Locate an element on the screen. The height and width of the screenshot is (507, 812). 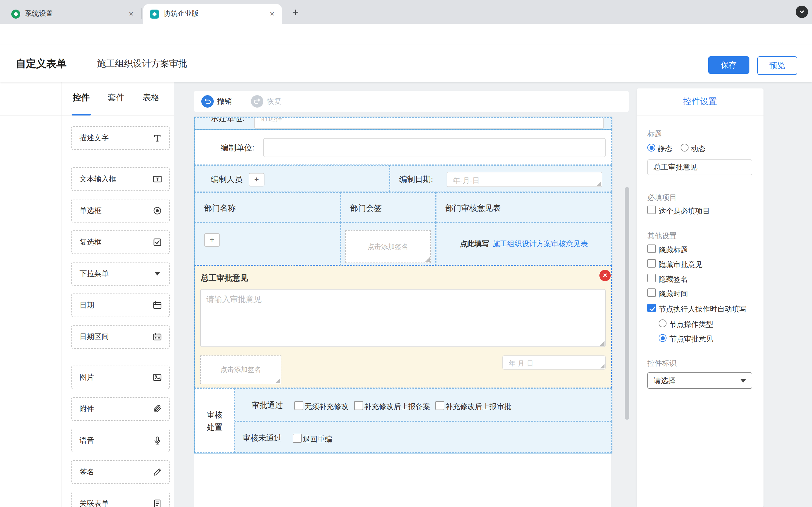
hide-time-checkbox is located at coordinates (652, 292).